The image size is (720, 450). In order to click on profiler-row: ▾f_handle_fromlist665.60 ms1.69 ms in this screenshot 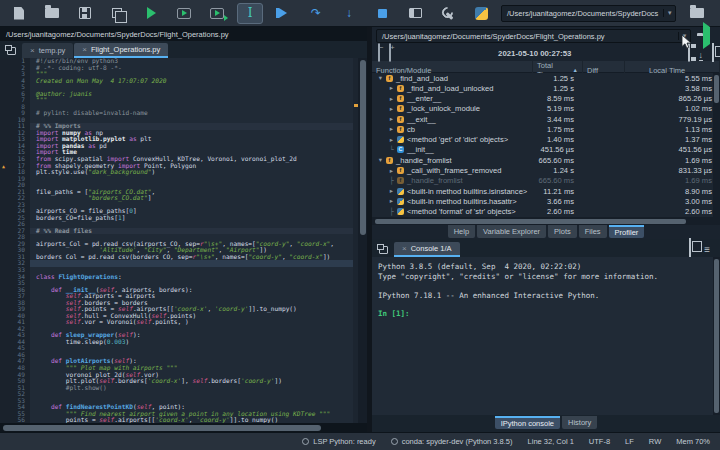, I will do `click(546, 160)`.